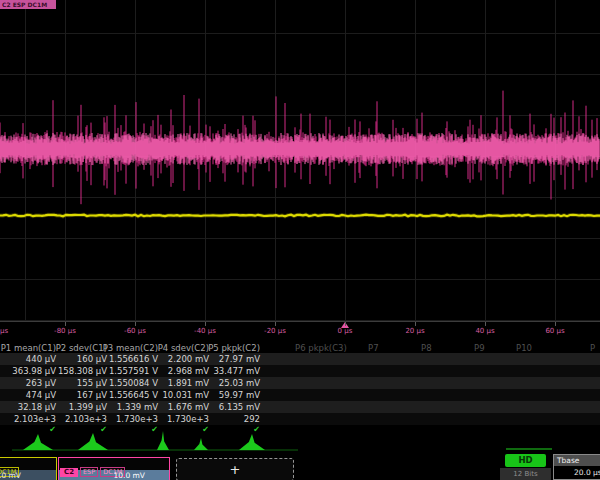  What do you see at coordinates (229, 360) in the screenshot?
I see `param-value: 27.97 mV` at bounding box center [229, 360].